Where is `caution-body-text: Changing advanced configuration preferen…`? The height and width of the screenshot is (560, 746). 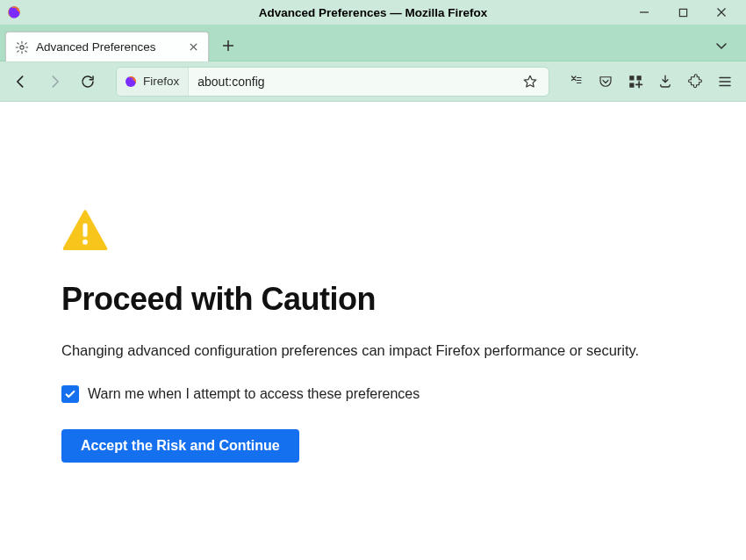
caution-body-text: Changing advanced configuration preferen… is located at coordinates (373, 351).